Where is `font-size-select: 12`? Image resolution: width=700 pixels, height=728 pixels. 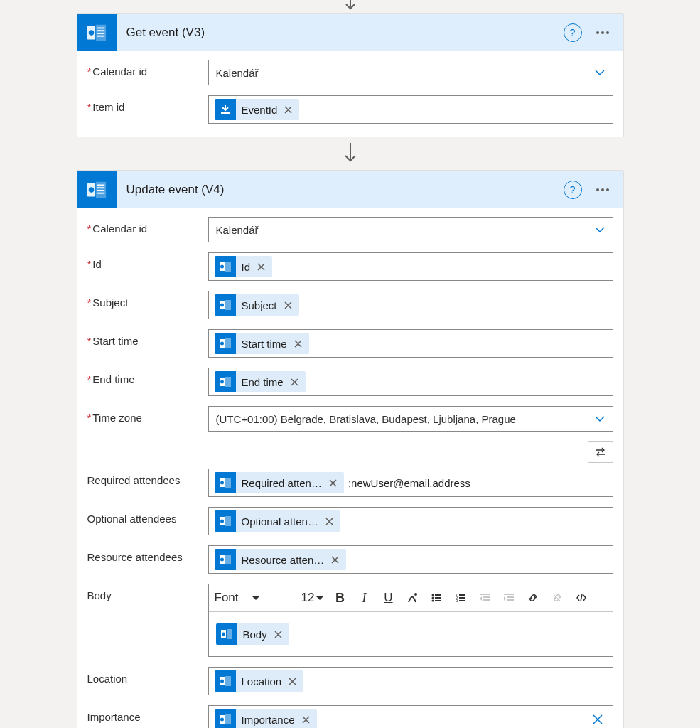
font-size-select: 12 is located at coordinates (313, 598).